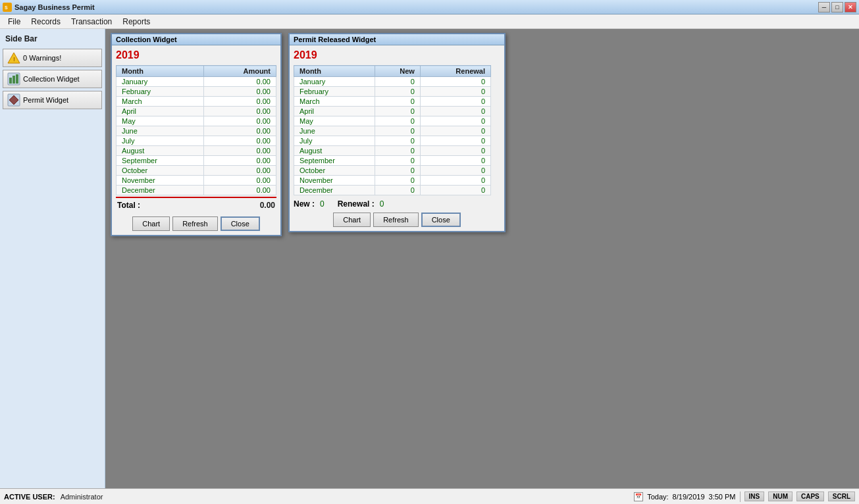  I want to click on status-bar: ACTIVE USER: Administrator 📅 Today: 8/19…, so click(429, 496).